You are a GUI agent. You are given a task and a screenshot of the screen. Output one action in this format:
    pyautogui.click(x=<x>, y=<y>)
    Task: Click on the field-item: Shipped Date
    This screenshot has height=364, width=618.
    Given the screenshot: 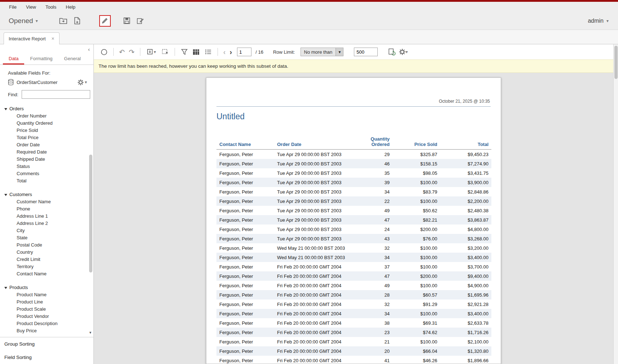 What is the action you would take?
    pyautogui.click(x=45, y=159)
    